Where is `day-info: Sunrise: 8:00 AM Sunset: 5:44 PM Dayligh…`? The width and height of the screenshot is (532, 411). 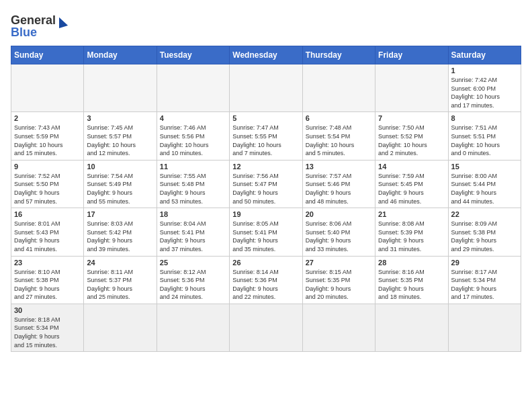 day-info: Sunrise: 8:00 AM Sunset: 5:44 PM Dayligh… is located at coordinates (485, 189).